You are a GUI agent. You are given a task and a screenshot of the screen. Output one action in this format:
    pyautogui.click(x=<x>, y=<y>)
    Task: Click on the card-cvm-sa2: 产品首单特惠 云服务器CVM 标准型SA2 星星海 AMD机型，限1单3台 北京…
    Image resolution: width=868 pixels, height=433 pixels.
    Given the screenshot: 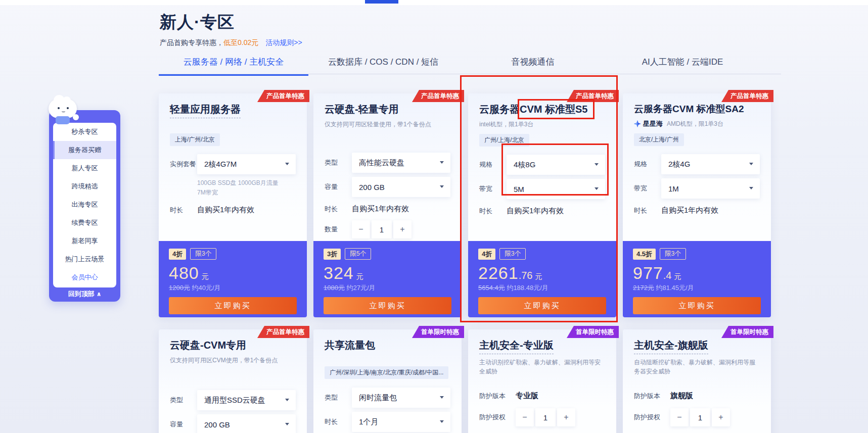 What is the action you would take?
    pyautogui.click(x=697, y=205)
    